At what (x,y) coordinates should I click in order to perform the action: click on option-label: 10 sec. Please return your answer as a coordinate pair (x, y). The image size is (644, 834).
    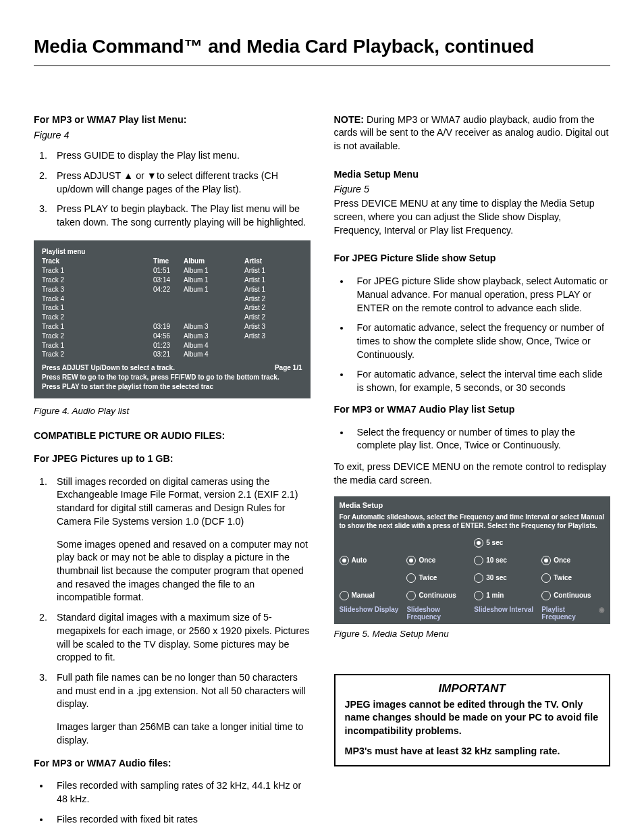
    Looking at the image, I should click on (497, 561).